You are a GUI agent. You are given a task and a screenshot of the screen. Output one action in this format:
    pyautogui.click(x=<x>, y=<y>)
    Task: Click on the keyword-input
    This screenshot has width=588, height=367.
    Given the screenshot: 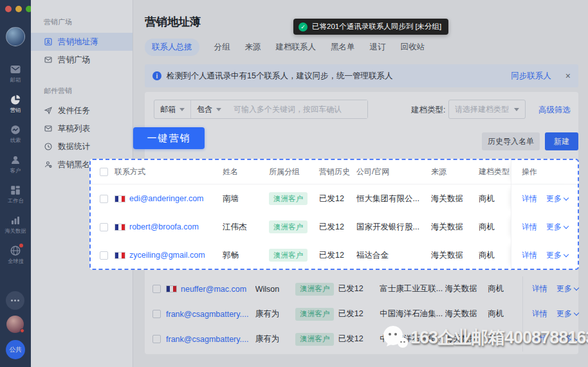 What is the action you would take?
    pyautogui.click(x=297, y=109)
    